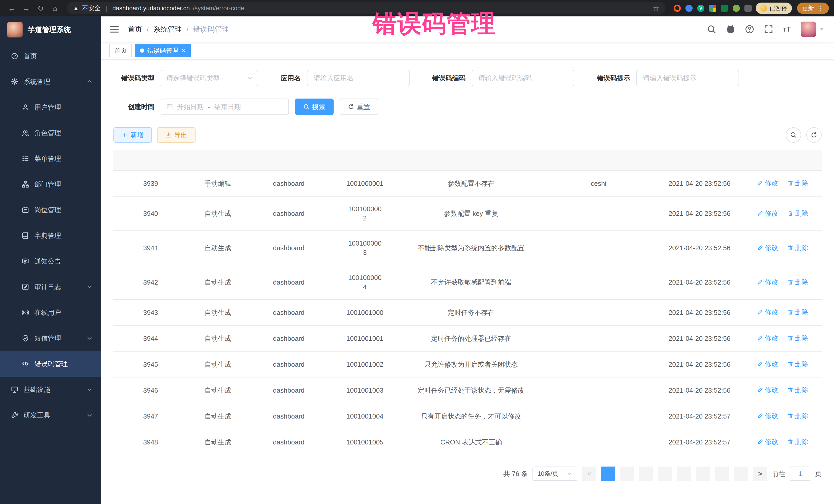 The height and width of the screenshot is (504, 834). Describe the element at coordinates (701, 8) in the screenshot. I see `extension-icon: V` at that location.